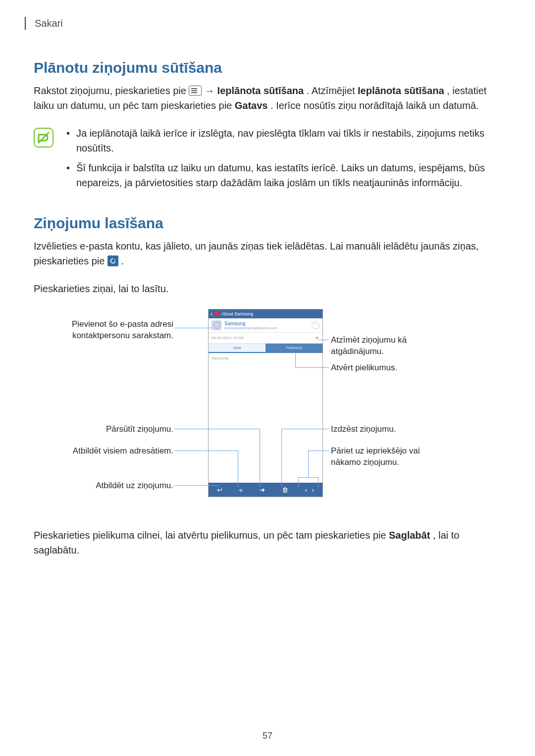  I want to click on reading-paragraph-2: Pieskarieties ziņai, lai to lasītu., so click(268, 289).